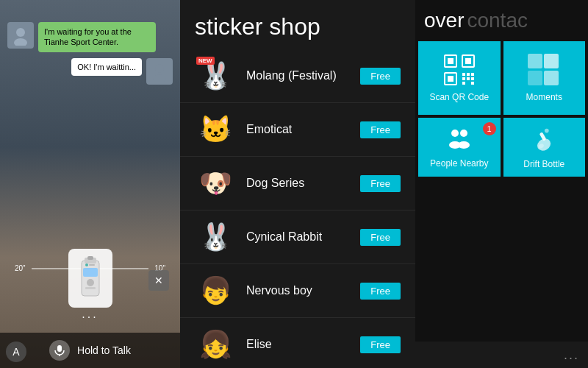 This screenshot has height=368, width=588. Describe the element at coordinates (544, 139) in the screenshot. I see `drift-bottle-icon` at that location.